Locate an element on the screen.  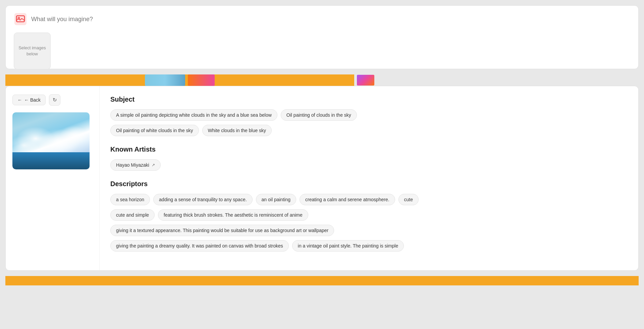
subject-tags-row-1: A simple oil painting depicting white cl… is located at coordinates (369, 115).